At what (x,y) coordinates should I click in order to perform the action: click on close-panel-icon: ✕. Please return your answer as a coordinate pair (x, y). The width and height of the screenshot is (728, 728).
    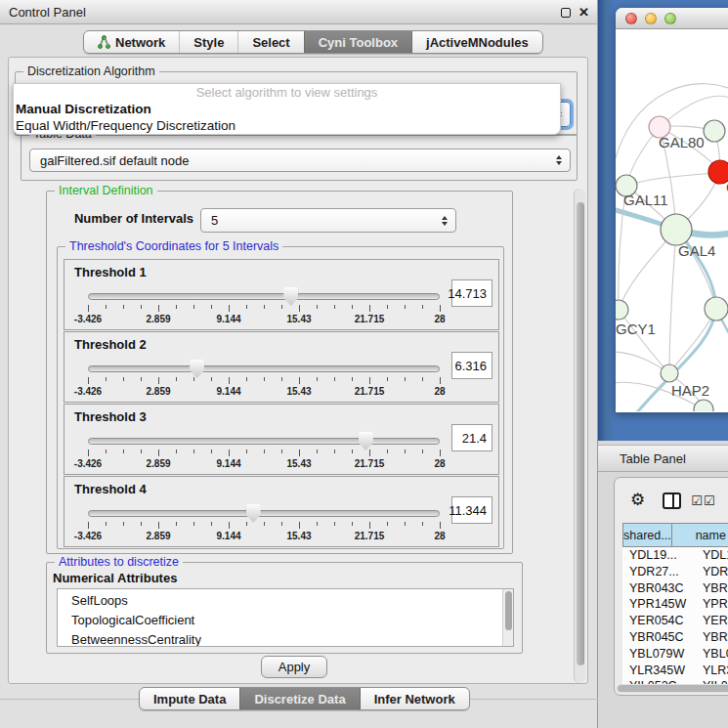
    Looking at the image, I should click on (584, 13).